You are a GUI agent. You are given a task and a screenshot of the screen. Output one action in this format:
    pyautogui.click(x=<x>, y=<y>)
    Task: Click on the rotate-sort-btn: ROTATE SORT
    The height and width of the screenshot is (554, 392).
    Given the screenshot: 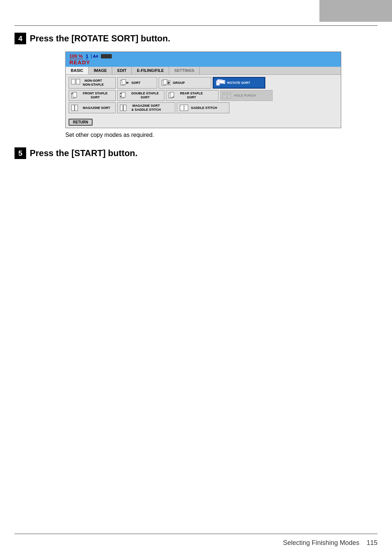 What is the action you would take?
    pyautogui.click(x=239, y=83)
    